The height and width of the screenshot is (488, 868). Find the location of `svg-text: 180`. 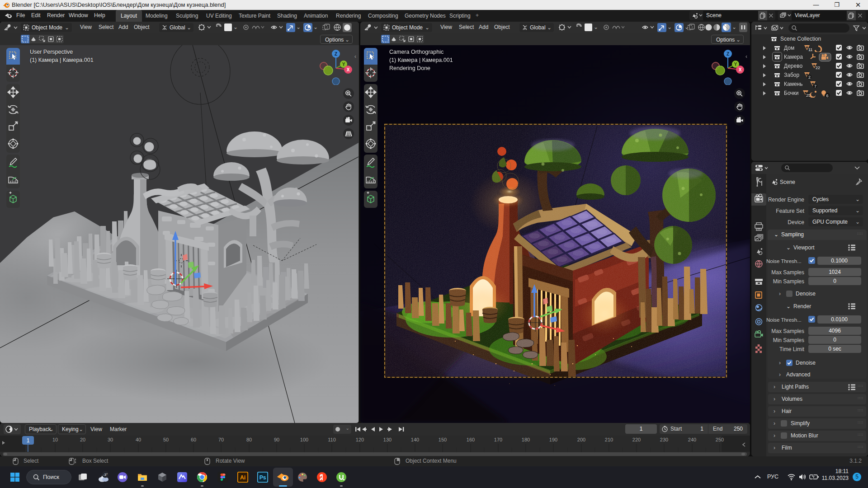

svg-text: 180 is located at coordinates (526, 440).